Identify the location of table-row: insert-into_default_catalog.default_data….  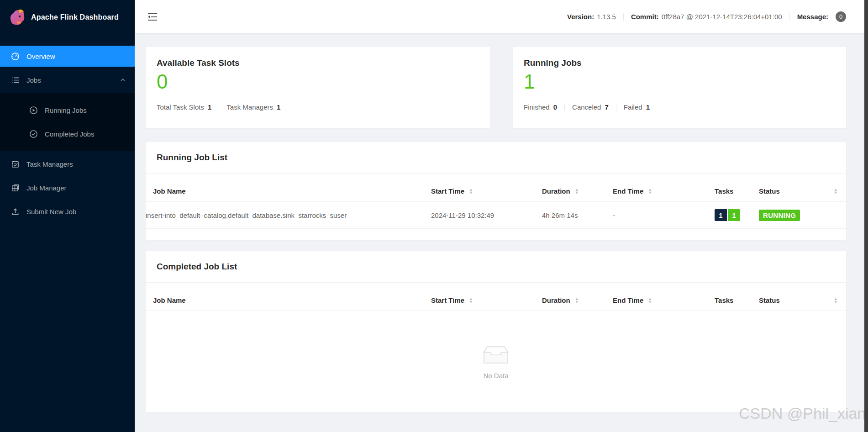
(496, 216).